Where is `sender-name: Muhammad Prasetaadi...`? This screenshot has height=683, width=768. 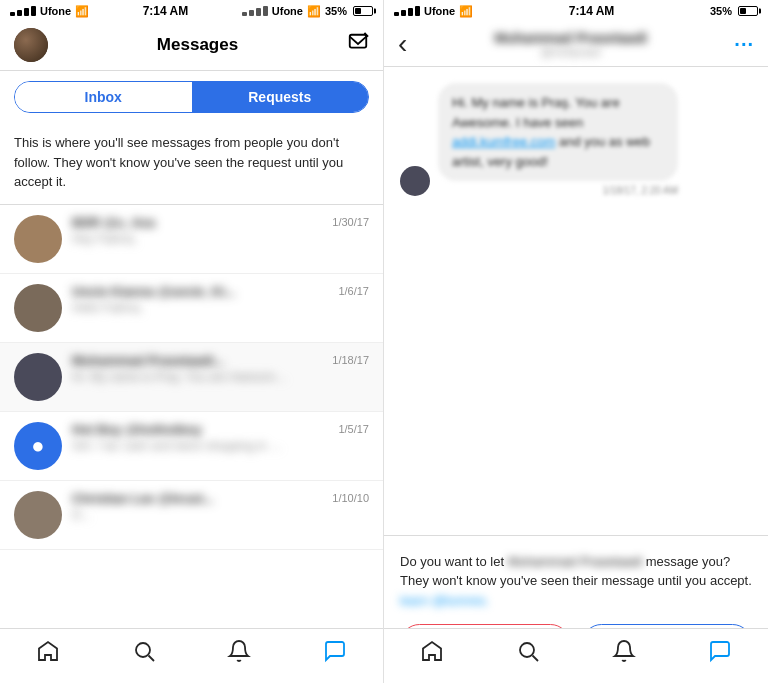 sender-name: Muhammad Prasetaadi... is located at coordinates (148, 360).